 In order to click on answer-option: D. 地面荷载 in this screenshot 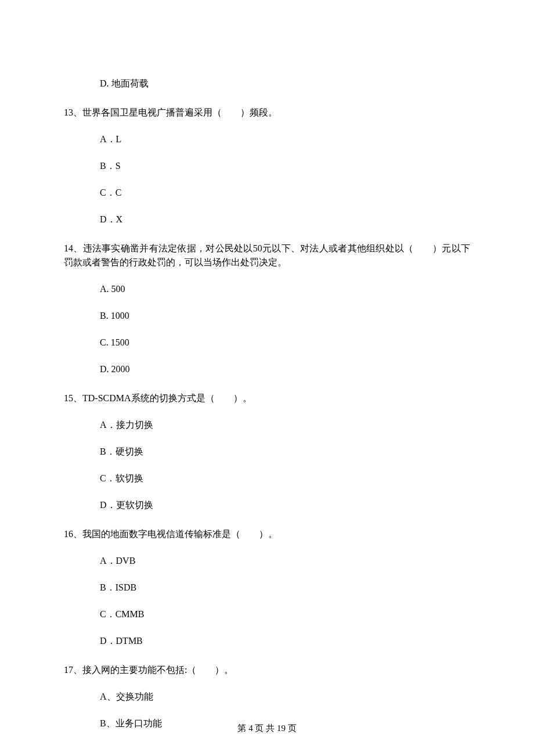, I will do `click(267, 84)`.